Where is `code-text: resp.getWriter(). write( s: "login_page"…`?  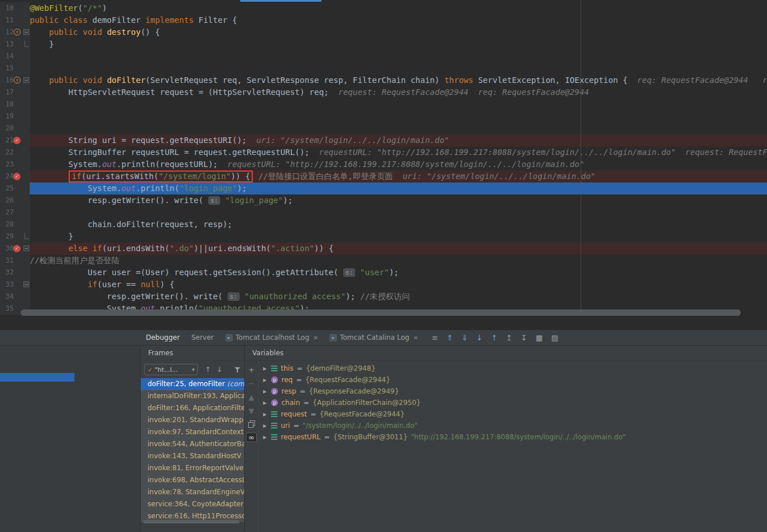 code-text: resp.getWriter(). write( s: "login_page"… is located at coordinates (398, 200).